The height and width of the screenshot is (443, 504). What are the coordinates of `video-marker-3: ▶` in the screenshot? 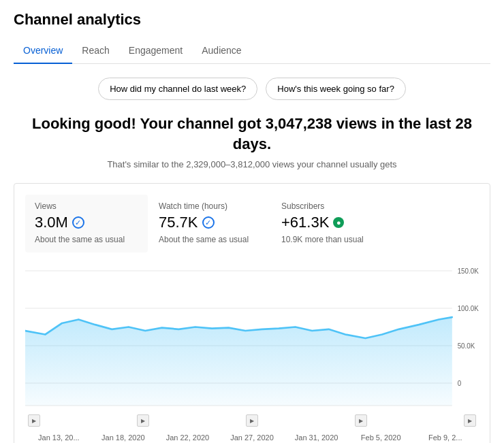 It's located at (252, 421).